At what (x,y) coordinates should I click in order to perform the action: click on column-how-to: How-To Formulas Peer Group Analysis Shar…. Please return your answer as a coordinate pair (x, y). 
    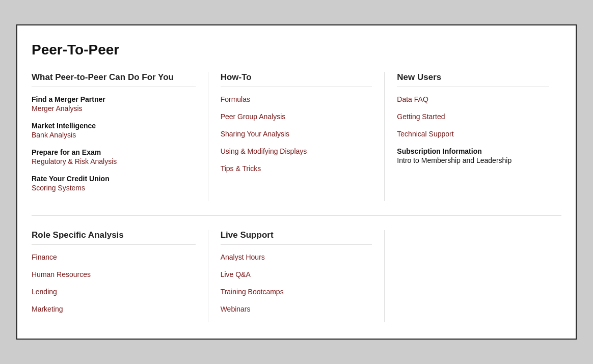
    Looking at the image, I should click on (296, 136).